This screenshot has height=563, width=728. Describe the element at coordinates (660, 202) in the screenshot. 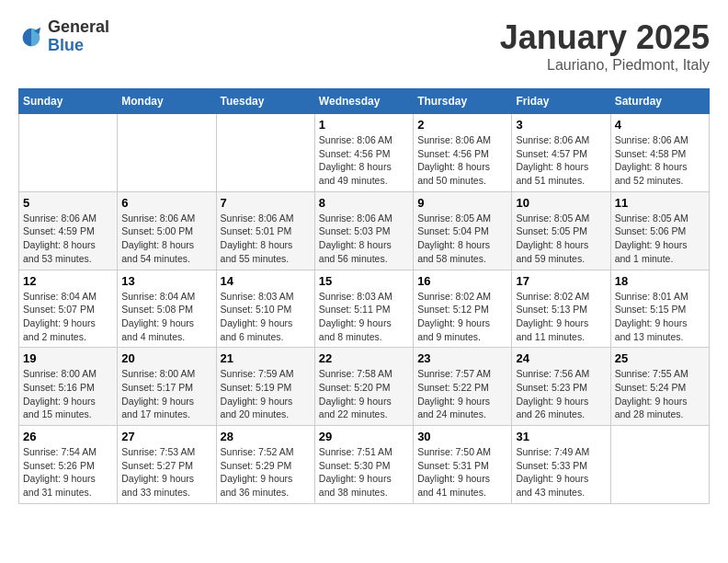

I see `day-number: 11` at that location.